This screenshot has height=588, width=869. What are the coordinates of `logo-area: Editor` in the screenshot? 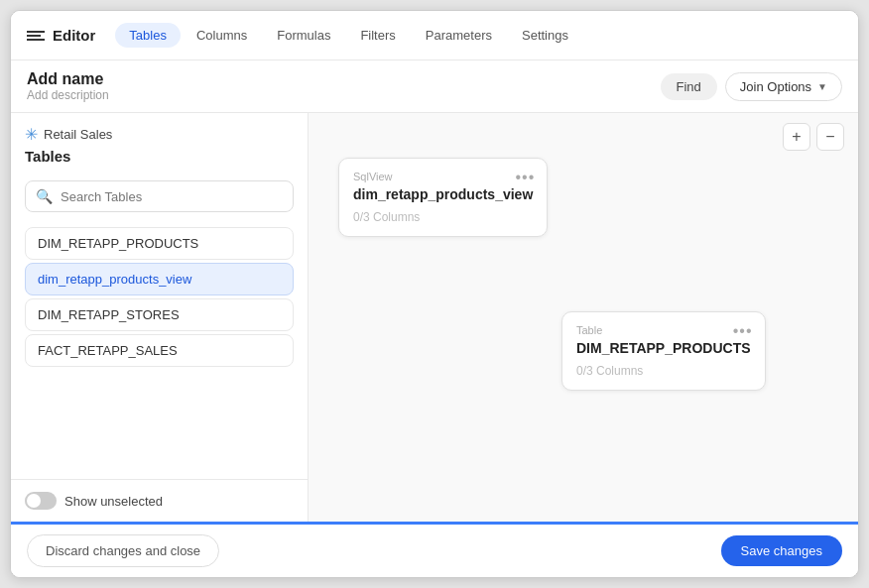 It's located at (62, 36).